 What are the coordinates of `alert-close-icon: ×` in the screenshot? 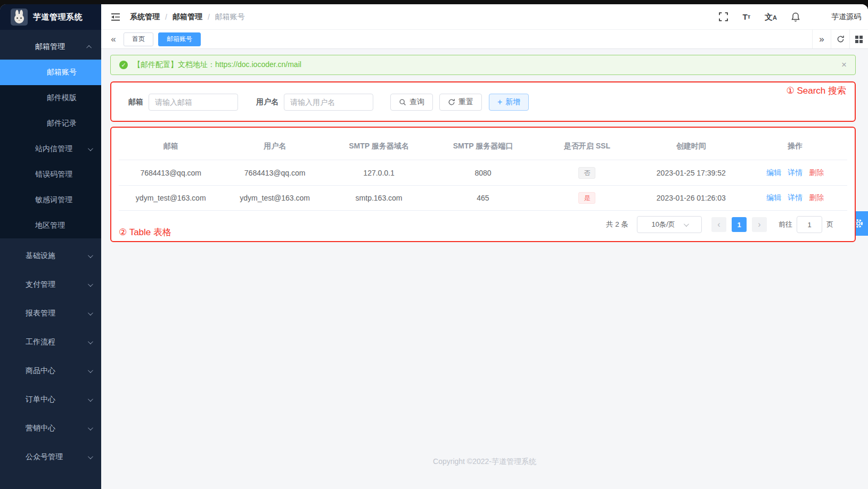 It's located at (844, 65).